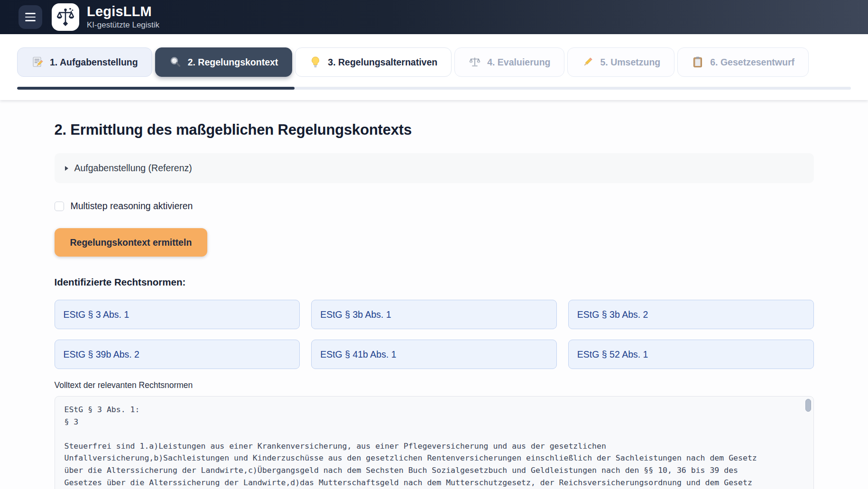  Describe the element at coordinates (434, 62) in the screenshot. I see `step-tabs: 1. Aufgabenstellung 2. Regelungskontext …` at that location.